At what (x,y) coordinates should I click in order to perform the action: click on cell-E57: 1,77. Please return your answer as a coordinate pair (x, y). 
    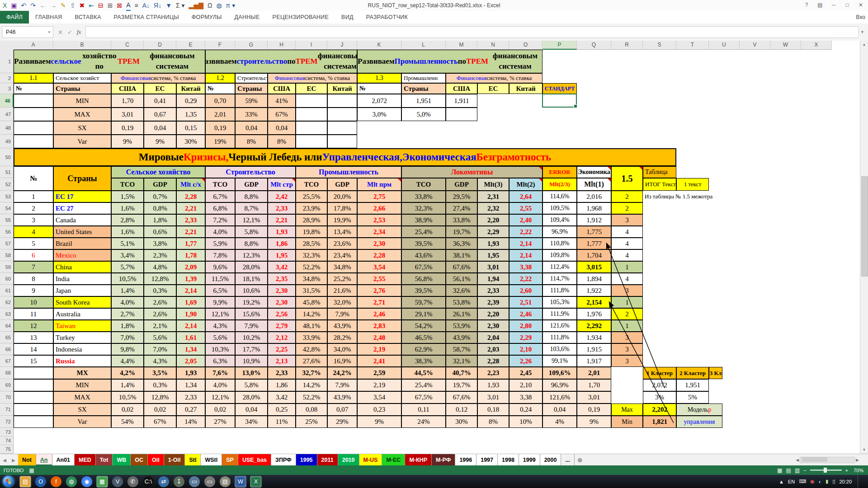
    Looking at the image, I should click on (191, 244).